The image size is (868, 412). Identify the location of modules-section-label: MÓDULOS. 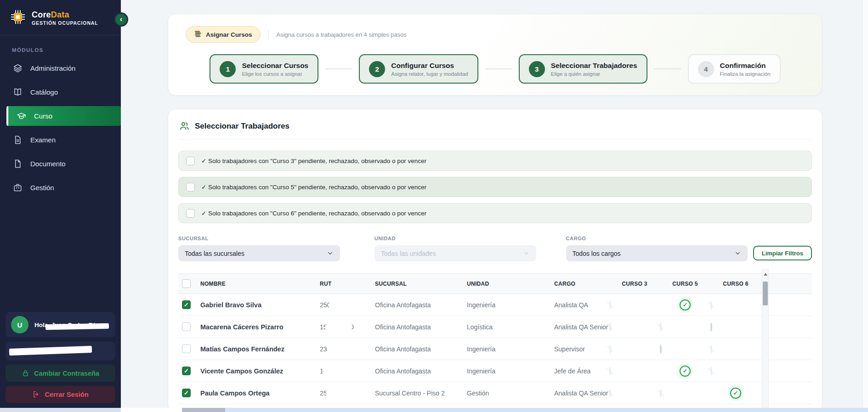
(61, 47).